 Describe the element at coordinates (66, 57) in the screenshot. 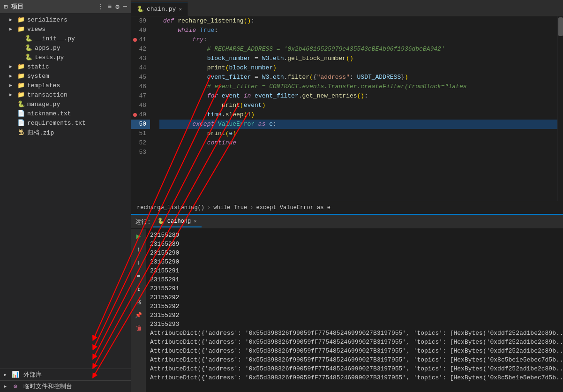

I see `sidebar-item-tests-py: 🐍 tests.py` at that location.